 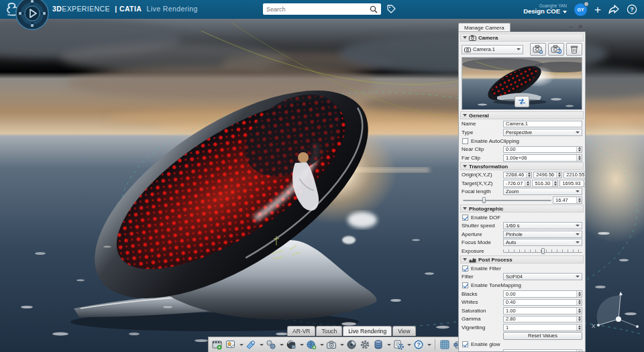 What do you see at coordinates (543, 133) in the screenshot?
I see `camera-type-select: Perspective` at bounding box center [543, 133].